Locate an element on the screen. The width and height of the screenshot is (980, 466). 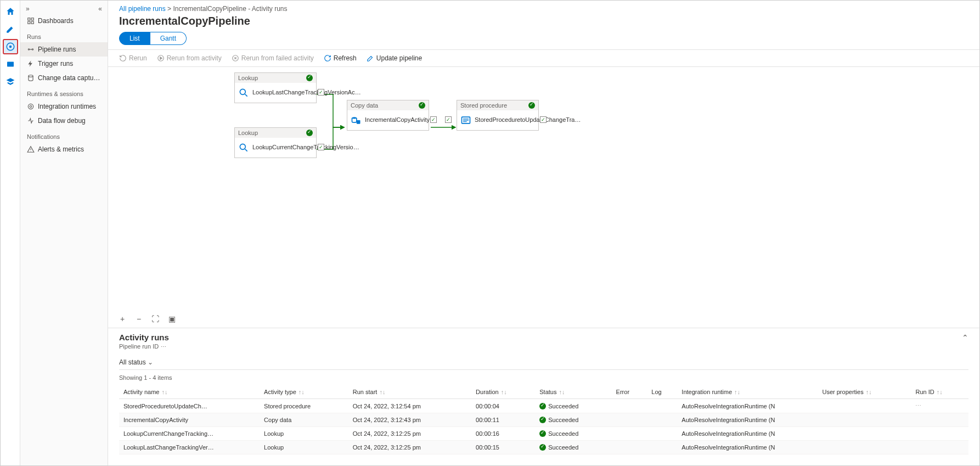
col-7: Integration runtime↑↓ is located at coordinates (747, 392).